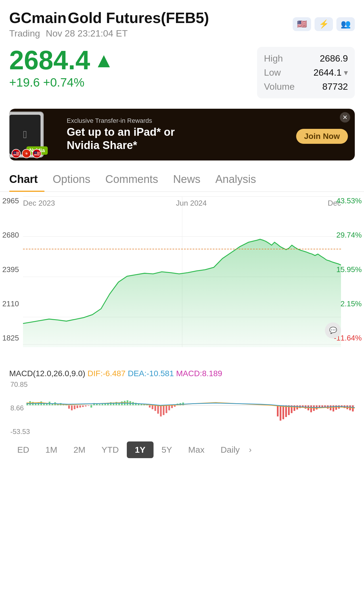 The image size is (364, 589). I want to click on low-label: Low, so click(273, 72).